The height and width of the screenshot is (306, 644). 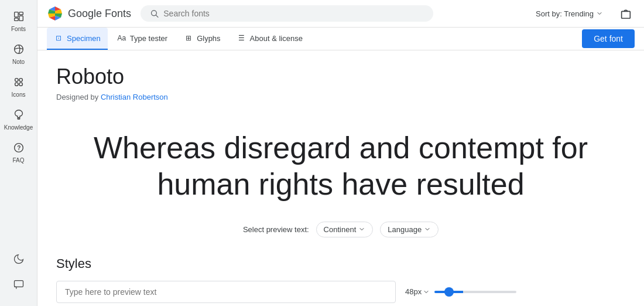 What do you see at coordinates (77, 39) in the screenshot?
I see `tab-specimen: ⊡ Specimen` at bounding box center [77, 39].